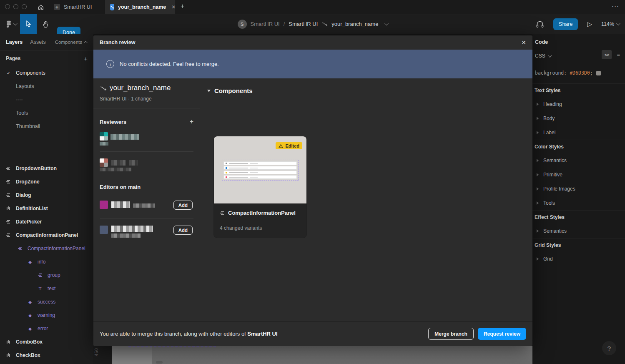  What do you see at coordinates (78, 7) in the screenshot?
I see `tab-label: SmartHR UI` at bounding box center [78, 7].